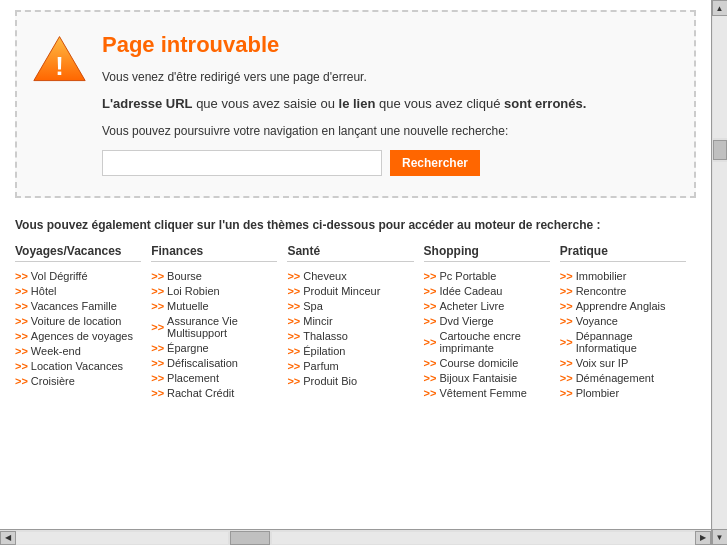 The width and height of the screenshot is (727, 545). I want to click on list-item: >> Rencontre, so click(623, 291).